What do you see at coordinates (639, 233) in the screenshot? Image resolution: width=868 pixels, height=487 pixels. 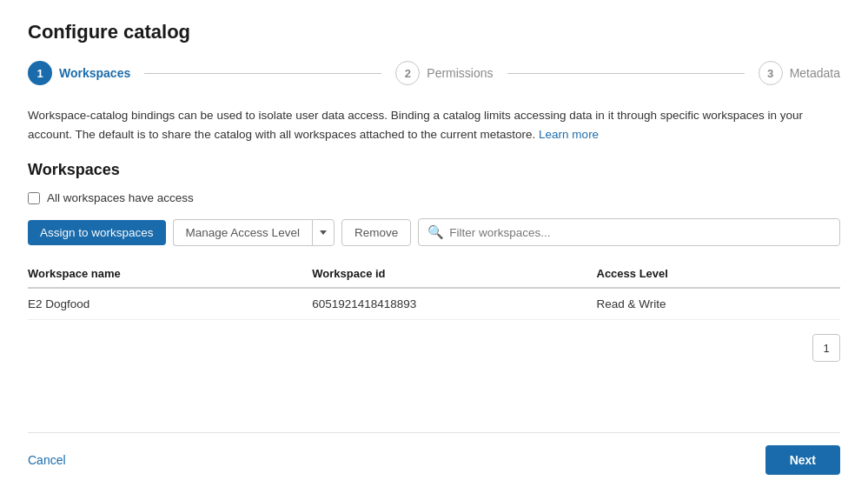 I see `filter-workspaces-input` at bounding box center [639, 233].